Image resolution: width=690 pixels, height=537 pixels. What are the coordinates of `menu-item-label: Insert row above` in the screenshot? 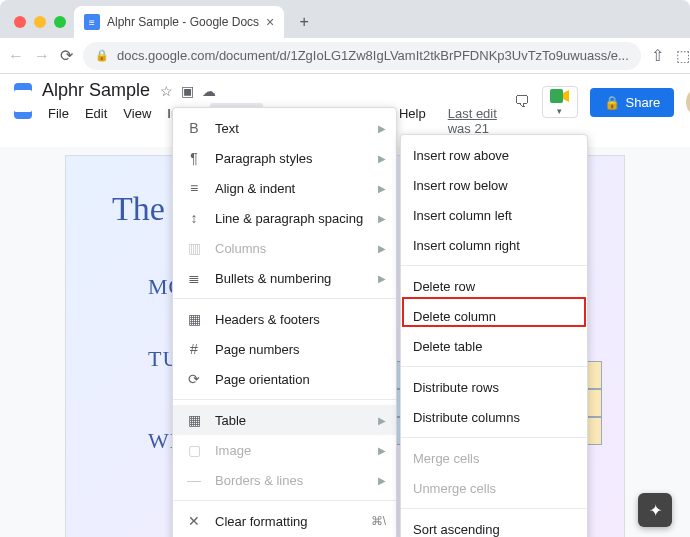 It's located at (461, 156).